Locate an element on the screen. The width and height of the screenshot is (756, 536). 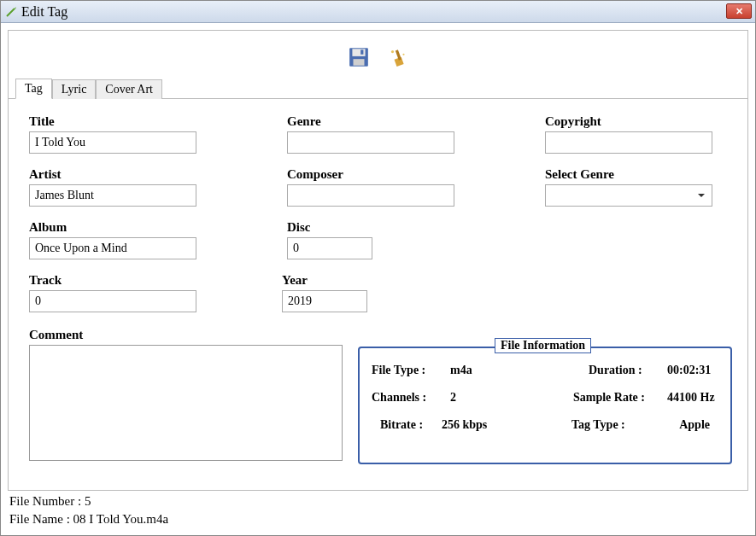
select-genre is located at coordinates (629, 195).